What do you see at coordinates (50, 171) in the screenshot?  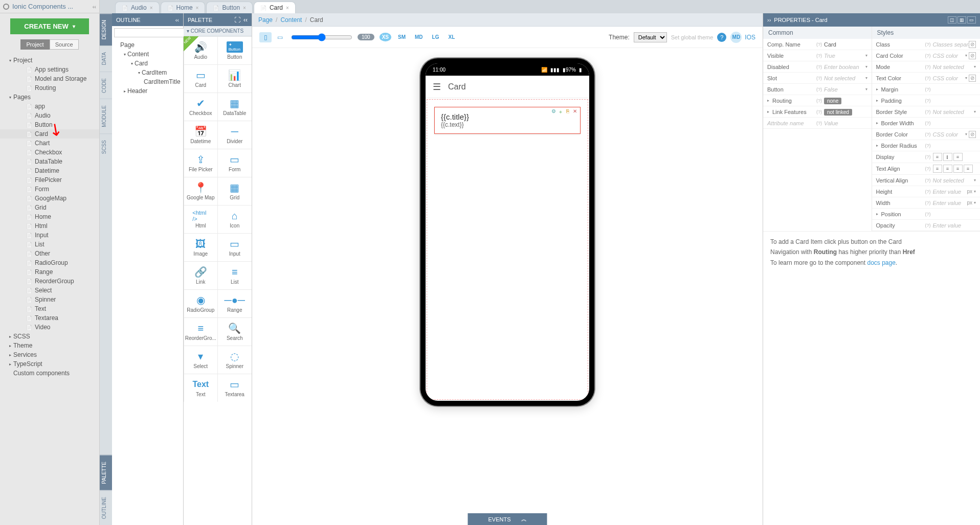 I see `tree-node-datetime: Datetime` at bounding box center [50, 171].